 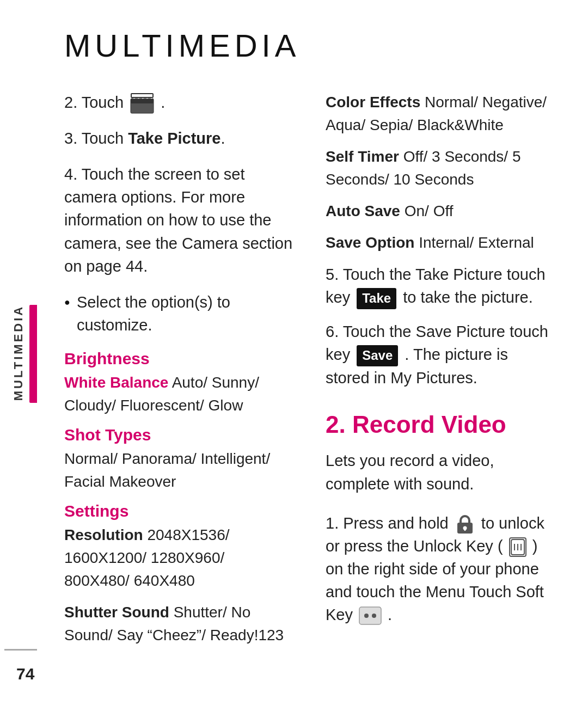 I want to click on step-6-suffix-text: . The picture is stored in My Pictures., so click(x=417, y=366).